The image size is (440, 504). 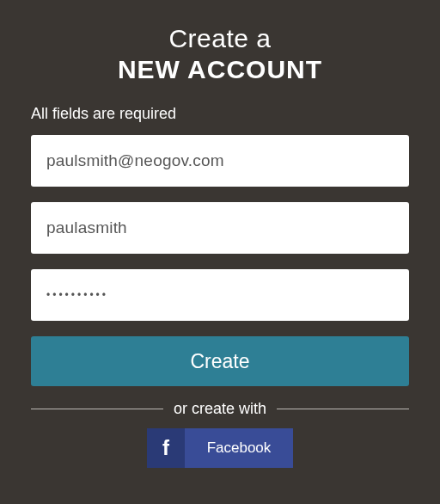 I want to click on username-field, so click(x=220, y=228).